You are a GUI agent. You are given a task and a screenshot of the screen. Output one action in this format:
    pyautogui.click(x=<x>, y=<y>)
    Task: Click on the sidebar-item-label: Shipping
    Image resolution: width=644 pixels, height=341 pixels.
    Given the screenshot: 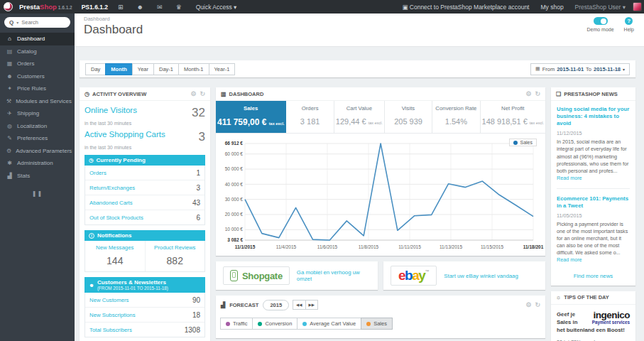 What is the action you would take?
    pyautogui.click(x=28, y=114)
    